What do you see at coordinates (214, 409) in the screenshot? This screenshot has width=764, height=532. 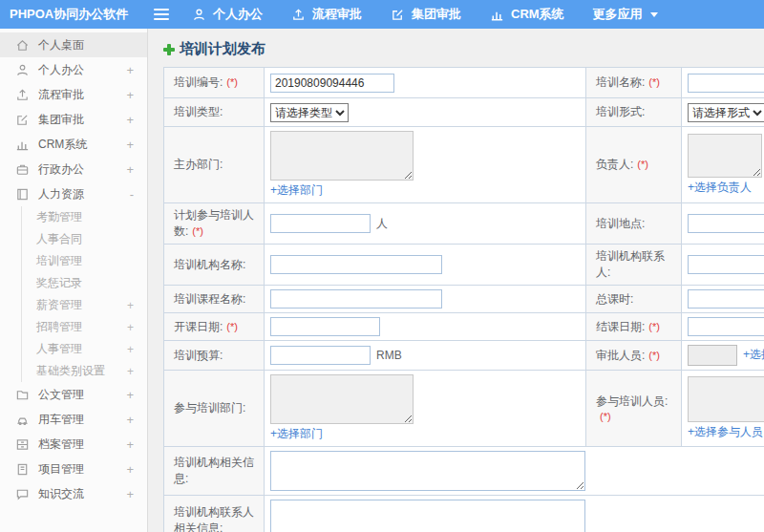 I see `field-label: 参与培训部门:` at bounding box center [214, 409].